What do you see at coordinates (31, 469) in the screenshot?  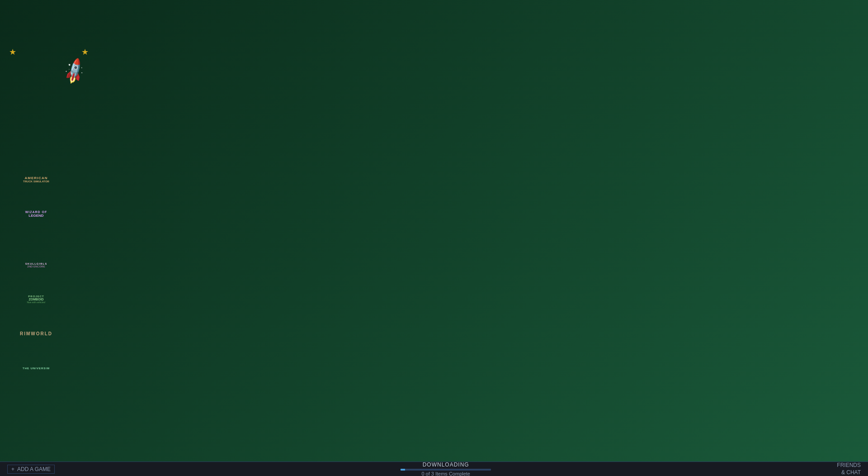 I see `add-game-button: + ADD A GAME` at bounding box center [31, 469].